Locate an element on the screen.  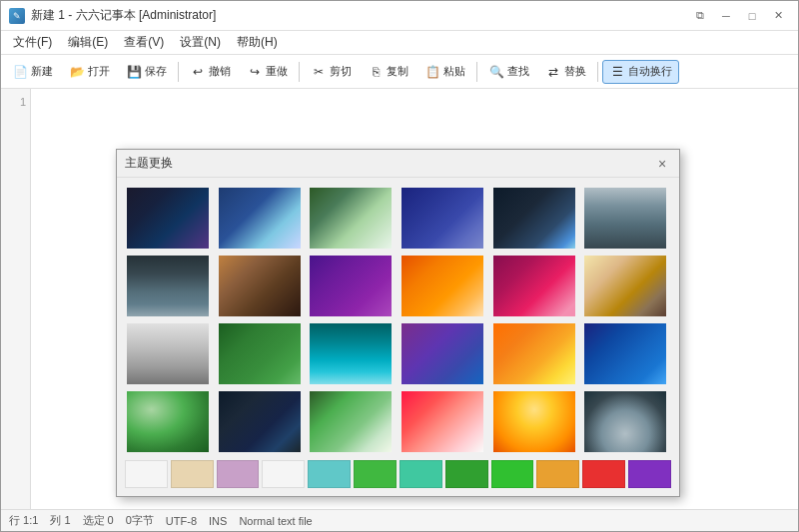
save-button: 💾 保存 is located at coordinates (146, 72).